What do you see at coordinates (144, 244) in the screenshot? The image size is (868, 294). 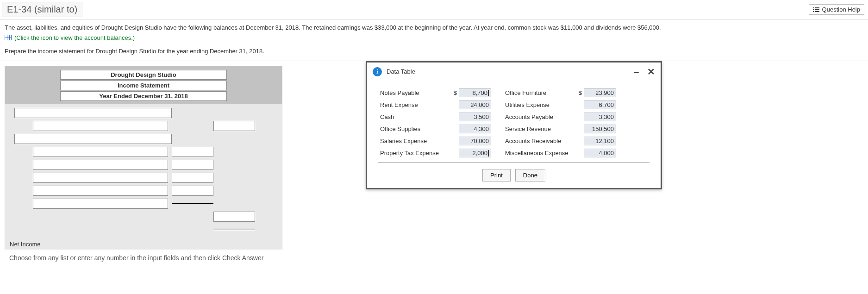 I see `net-income-label: Net Income` at bounding box center [144, 244].